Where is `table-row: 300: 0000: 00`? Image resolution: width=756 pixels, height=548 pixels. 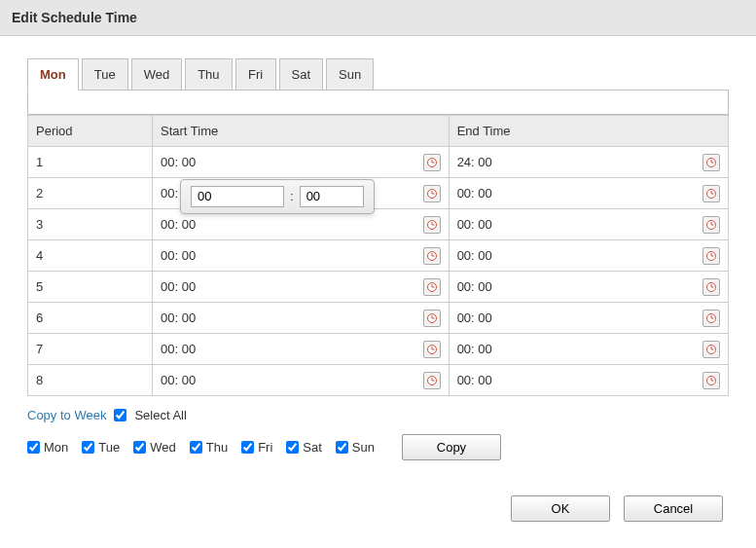 table-row: 300: 0000: 00 is located at coordinates (378, 225).